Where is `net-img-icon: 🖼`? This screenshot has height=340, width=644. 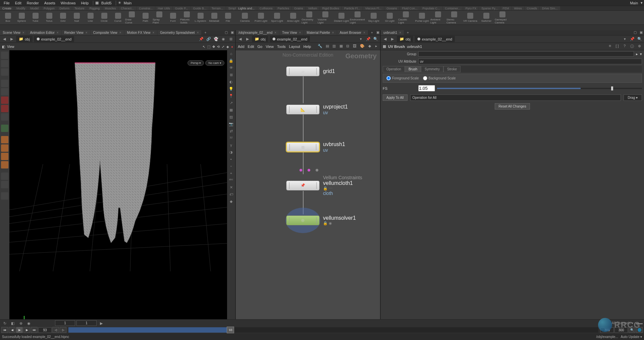
net-img-icon: 🖼 is located at coordinates (355, 47).